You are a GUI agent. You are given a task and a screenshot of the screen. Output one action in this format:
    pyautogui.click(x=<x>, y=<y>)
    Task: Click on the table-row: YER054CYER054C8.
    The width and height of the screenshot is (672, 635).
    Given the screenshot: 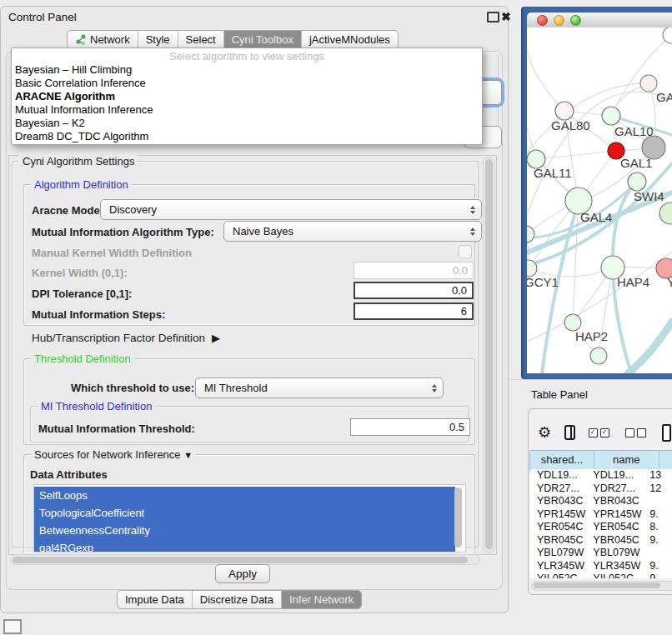 What is the action you would take?
    pyautogui.click(x=601, y=528)
    